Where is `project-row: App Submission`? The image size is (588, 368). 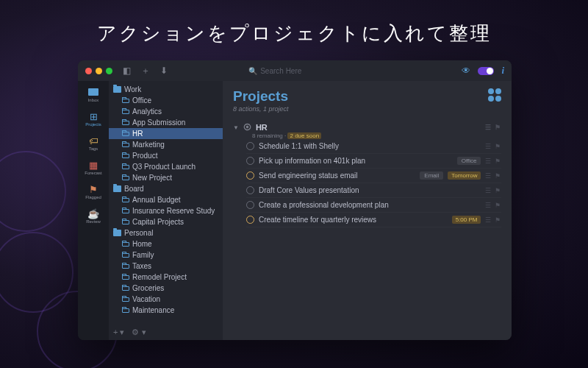 project-row: App Submission is located at coordinates (166, 122).